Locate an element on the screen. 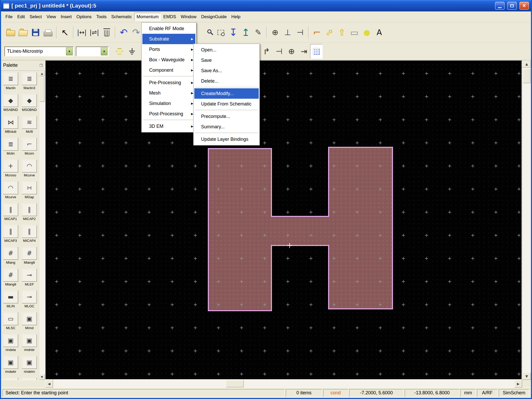  close-button: × is located at coordinates (524, 6).